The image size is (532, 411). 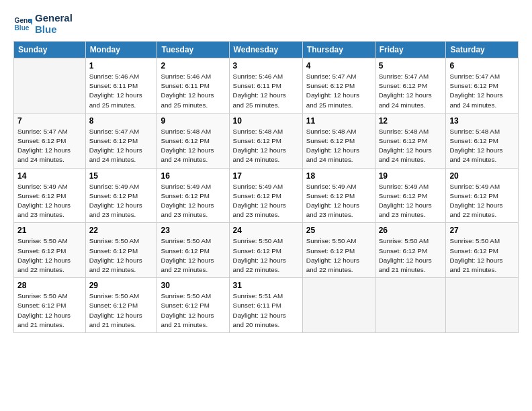 What do you see at coordinates (411, 66) in the screenshot?
I see `day-number: 5` at bounding box center [411, 66].